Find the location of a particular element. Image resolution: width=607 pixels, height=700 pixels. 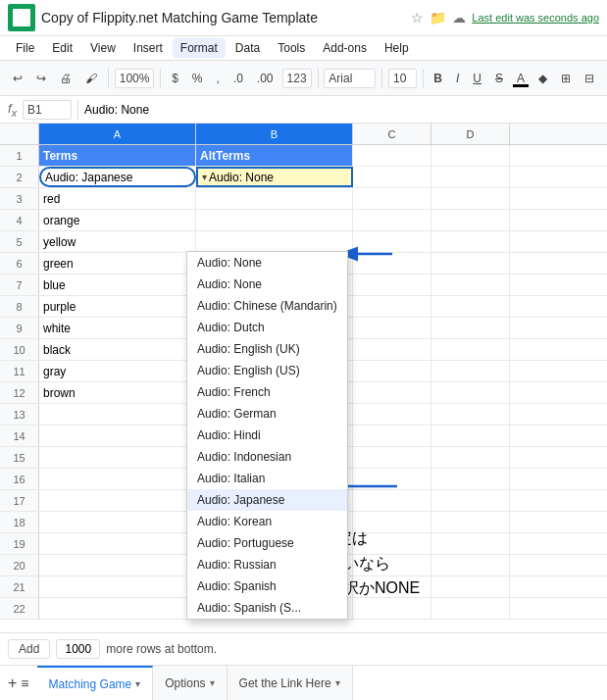

tab-matching-game: Matching Game ▾ is located at coordinates (96, 682).